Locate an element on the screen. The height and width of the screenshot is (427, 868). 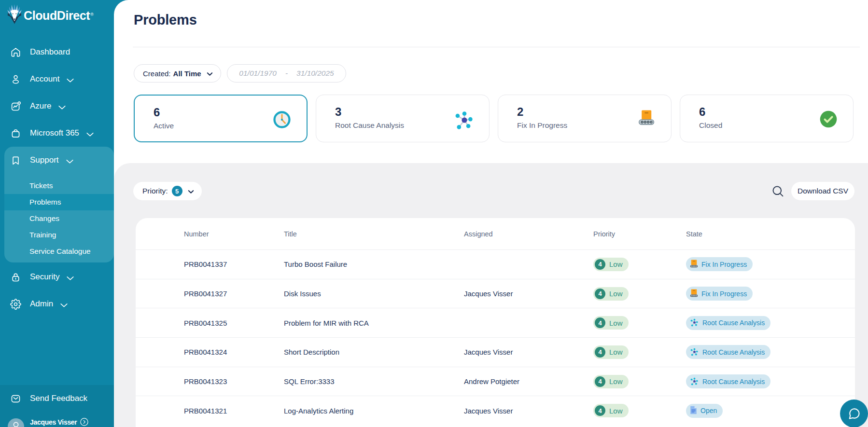
table-row: PRB0041324 Short Description Jacques Vis… is located at coordinates (495, 352).